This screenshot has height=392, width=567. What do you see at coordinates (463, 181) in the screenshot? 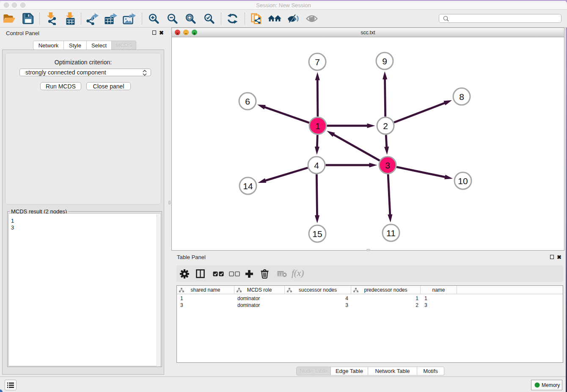
I see `svg-text: 10` at bounding box center [463, 181].